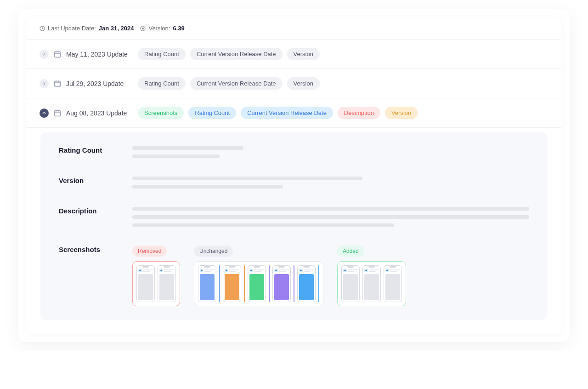 The image size is (588, 389). What do you see at coordinates (96, 113) in the screenshot?
I see `update-title: Aug 08, 2023 Update` at bounding box center [96, 113].